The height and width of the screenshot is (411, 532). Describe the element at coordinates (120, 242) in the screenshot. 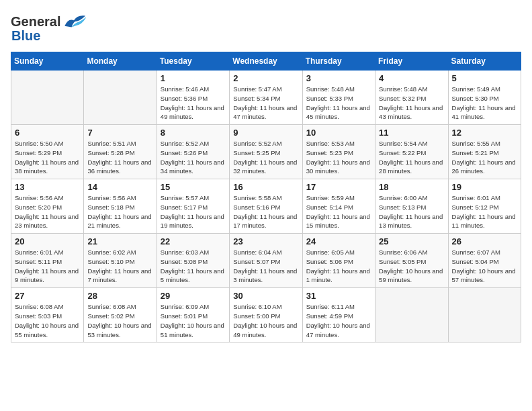

I see `day-number: 21` at that location.